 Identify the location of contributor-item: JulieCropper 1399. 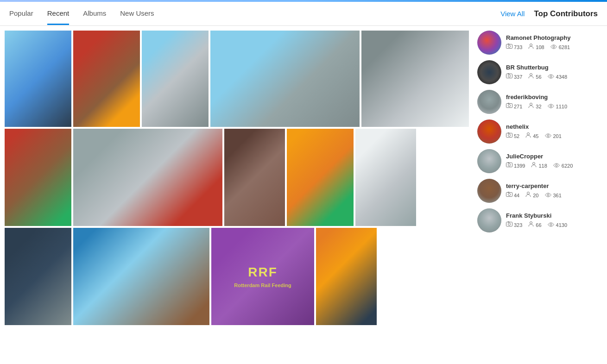
(540, 161).